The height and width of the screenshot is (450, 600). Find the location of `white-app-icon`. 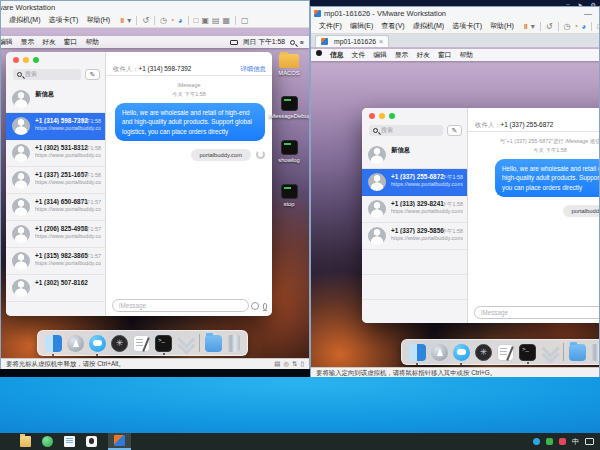

white-app-icon is located at coordinates (92, 442).